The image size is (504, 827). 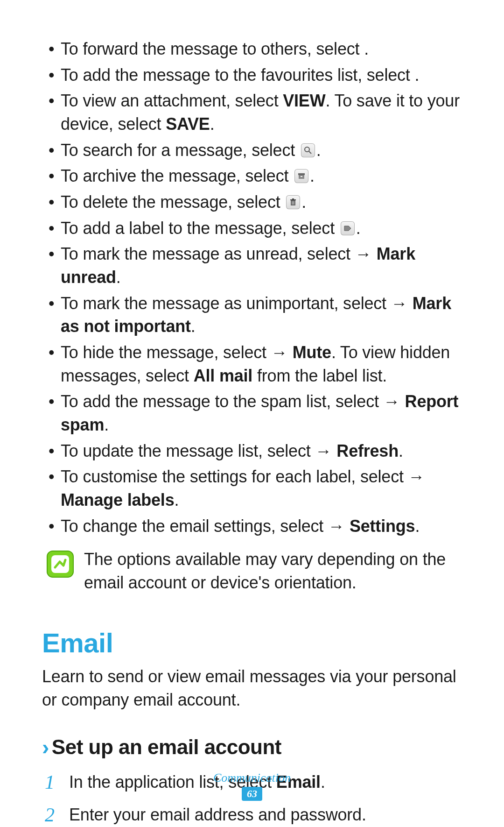 I want to click on bullet-add-label: To add a label to the message, select ., so click(x=252, y=228).